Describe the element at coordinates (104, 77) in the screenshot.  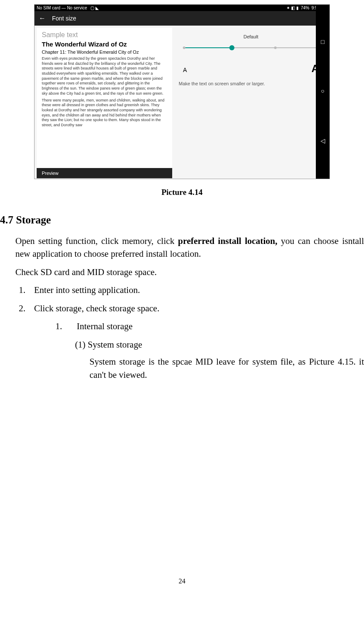
I see `sample-para-1: Even with eyes protected by the green sp…` at that location.